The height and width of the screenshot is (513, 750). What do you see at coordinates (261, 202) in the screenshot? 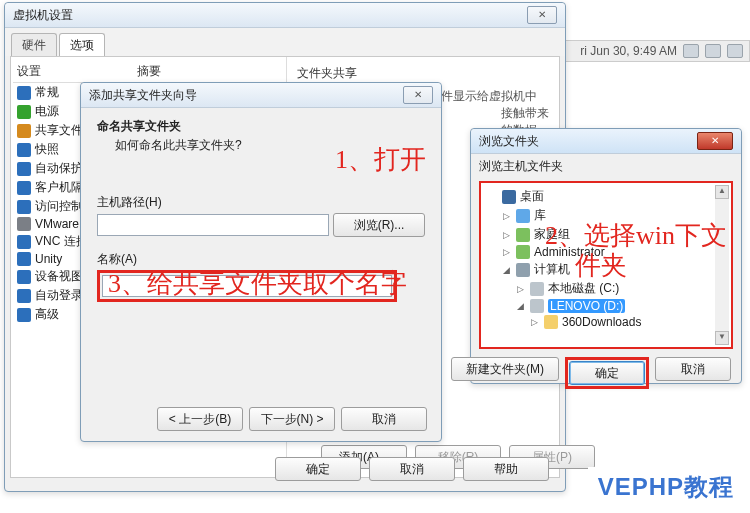
I see `host-path-label: 主机路径(H)` at bounding box center [261, 202].